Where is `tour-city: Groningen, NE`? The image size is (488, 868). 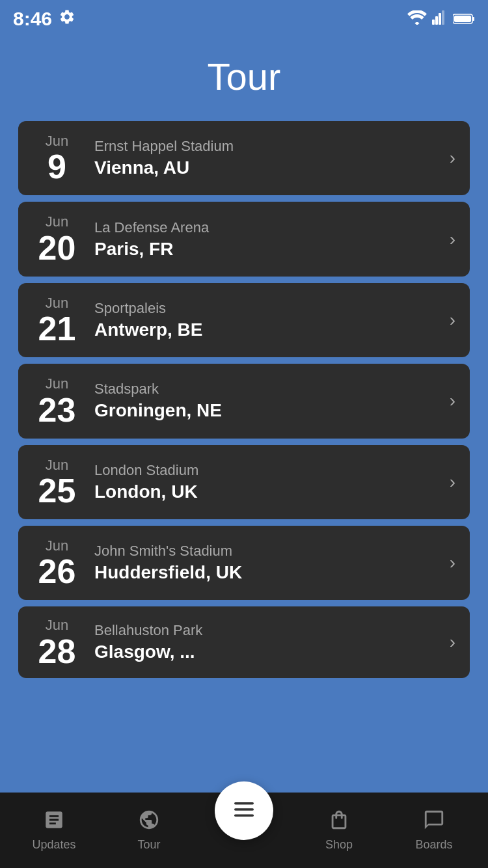 tour-city: Groningen, NE is located at coordinates (272, 411).